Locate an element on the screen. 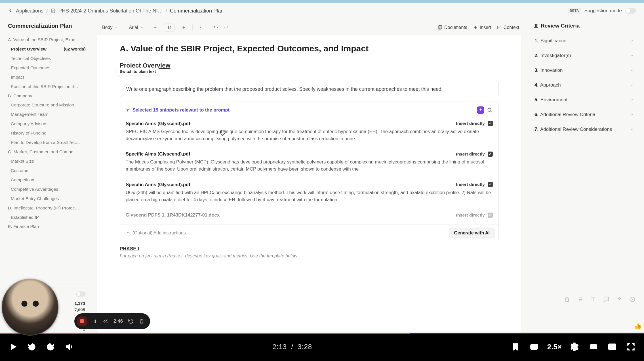 This screenshot has height=361, width=644. volume-button is located at coordinates (69, 347).